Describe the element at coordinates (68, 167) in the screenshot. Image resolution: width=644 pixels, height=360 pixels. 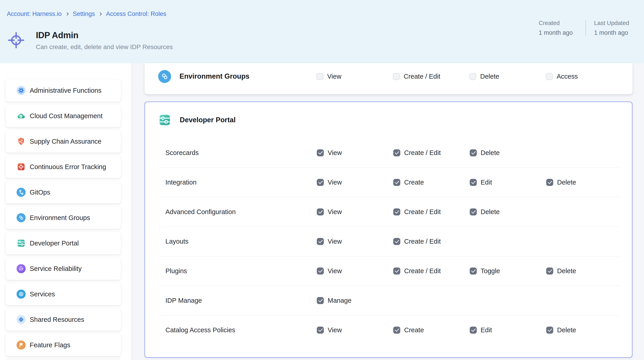
I see `sidebar-item-label: Continuous Error Tracking` at that location.